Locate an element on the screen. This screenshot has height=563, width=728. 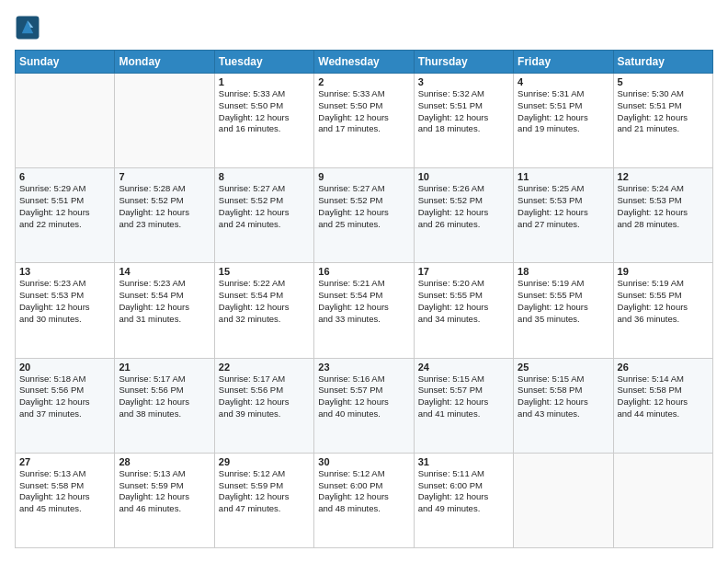
calendar-cell: 29Sunrise: 5:12 AM Sunset: 5:59 PM Dayli… is located at coordinates (264, 500).